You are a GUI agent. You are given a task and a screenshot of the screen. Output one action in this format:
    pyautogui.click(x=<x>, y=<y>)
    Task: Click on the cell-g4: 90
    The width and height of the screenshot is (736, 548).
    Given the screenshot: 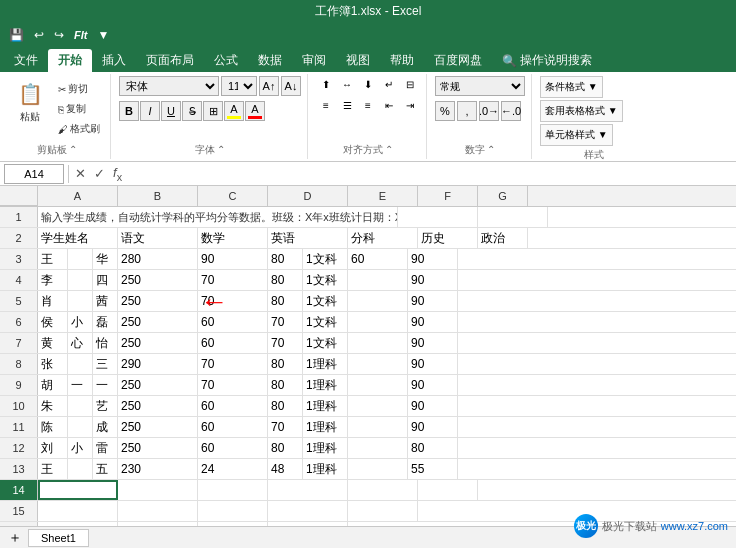 What is the action you would take?
    pyautogui.click(x=433, y=280)
    